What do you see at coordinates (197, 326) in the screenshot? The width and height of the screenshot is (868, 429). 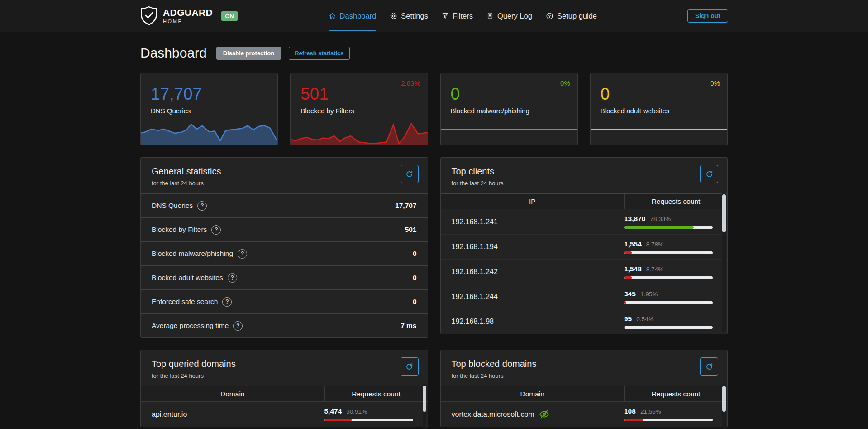 I see `stat-row-label: Average processing time?` at bounding box center [197, 326].